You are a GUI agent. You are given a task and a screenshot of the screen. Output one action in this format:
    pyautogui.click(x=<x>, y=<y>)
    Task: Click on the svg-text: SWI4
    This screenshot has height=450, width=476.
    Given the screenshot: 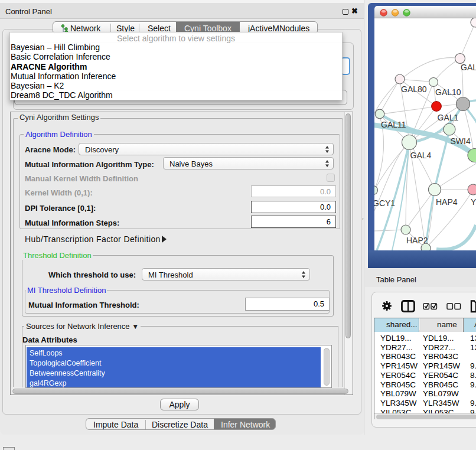 What is the action you would take?
    pyautogui.click(x=461, y=141)
    